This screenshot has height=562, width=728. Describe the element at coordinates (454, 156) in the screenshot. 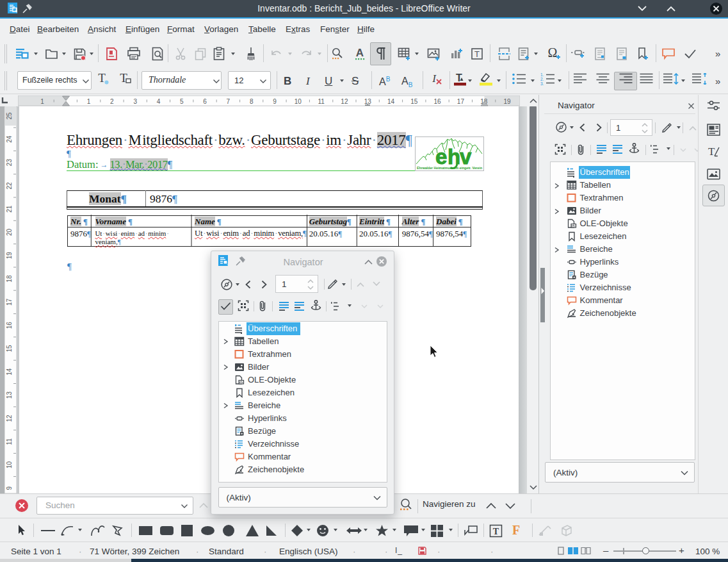

I see `svg-text: h` at that location.